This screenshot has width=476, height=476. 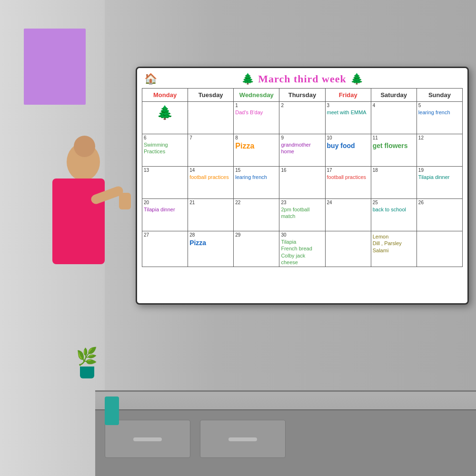 I want to click on cell-w2-thu: 9 grandmother home, so click(x=302, y=150).